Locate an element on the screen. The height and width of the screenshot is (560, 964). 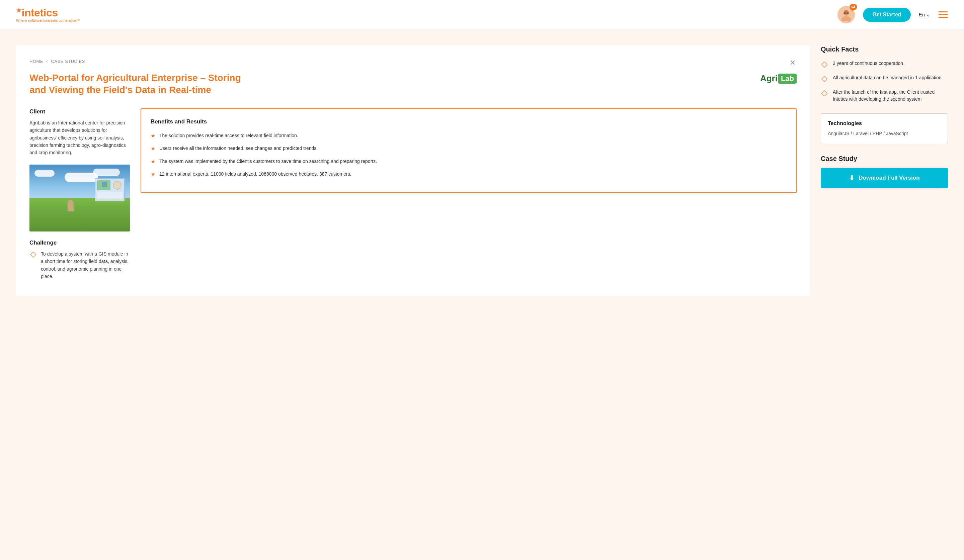
chat-bubble-icon is located at coordinates (853, 7).